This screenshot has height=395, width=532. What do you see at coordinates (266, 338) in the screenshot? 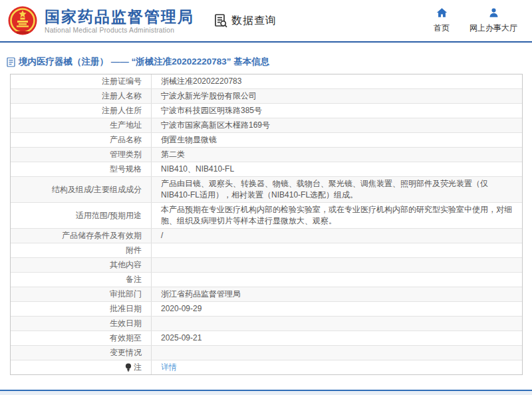
I see `table-row: 有效期至2025-09-21` at bounding box center [266, 338].